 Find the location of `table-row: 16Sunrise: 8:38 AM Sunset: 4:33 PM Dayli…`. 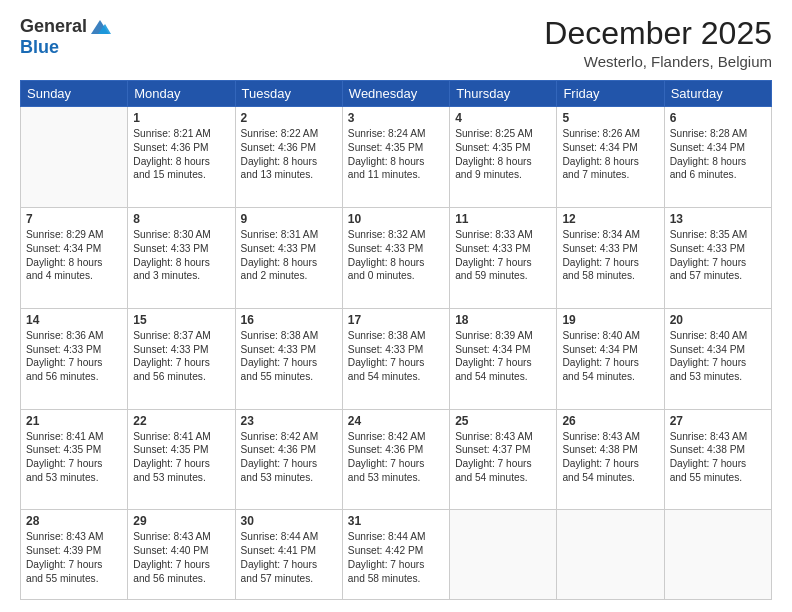

table-row: 16Sunrise: 8:38 AM Sunset: 4:33 PM Dayli… is located at coordinates (288, 358).